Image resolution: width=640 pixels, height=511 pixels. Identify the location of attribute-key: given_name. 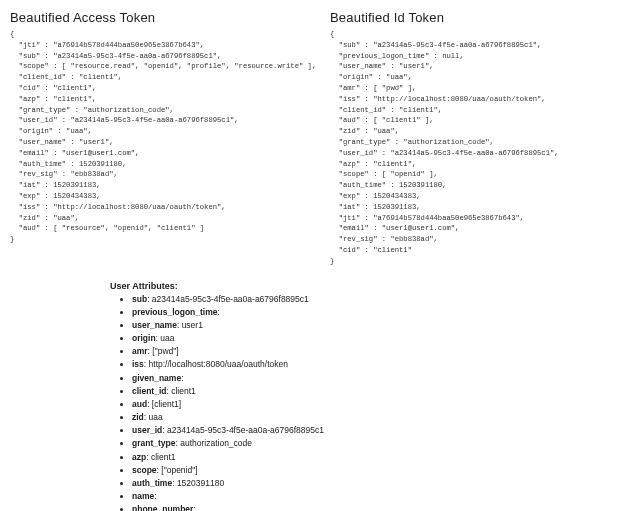
(156, 378).